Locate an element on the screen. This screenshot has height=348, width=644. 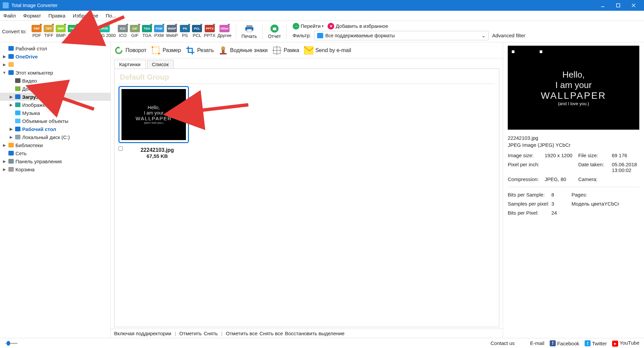
tree-item: ▶ is located at coordinates (55, 64).